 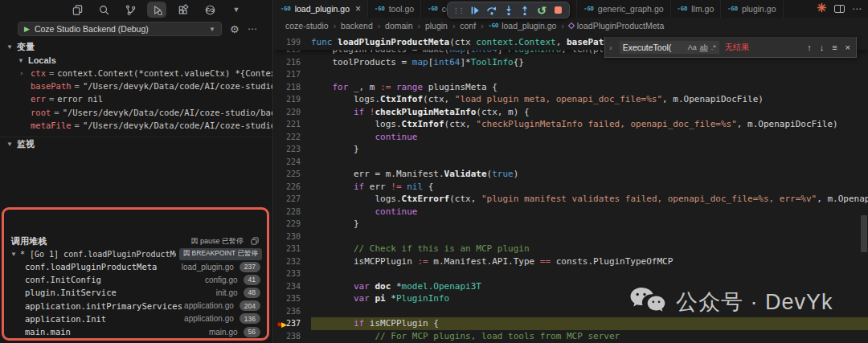 I want to click on find-input: ExecuteTool( Aa ab .*, so click(x=669, y=47).